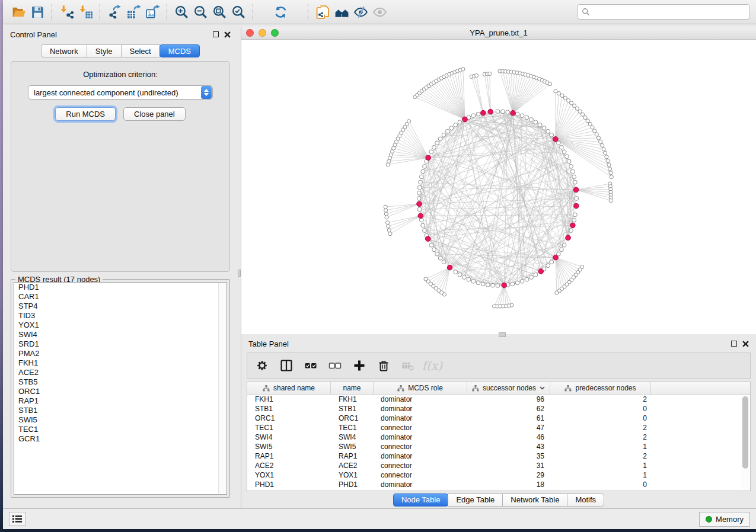 This screenshot has height=532, width=756. Describe the element at coordinates (18, 12) in the screenshot. I see `open-file-button` at that location.